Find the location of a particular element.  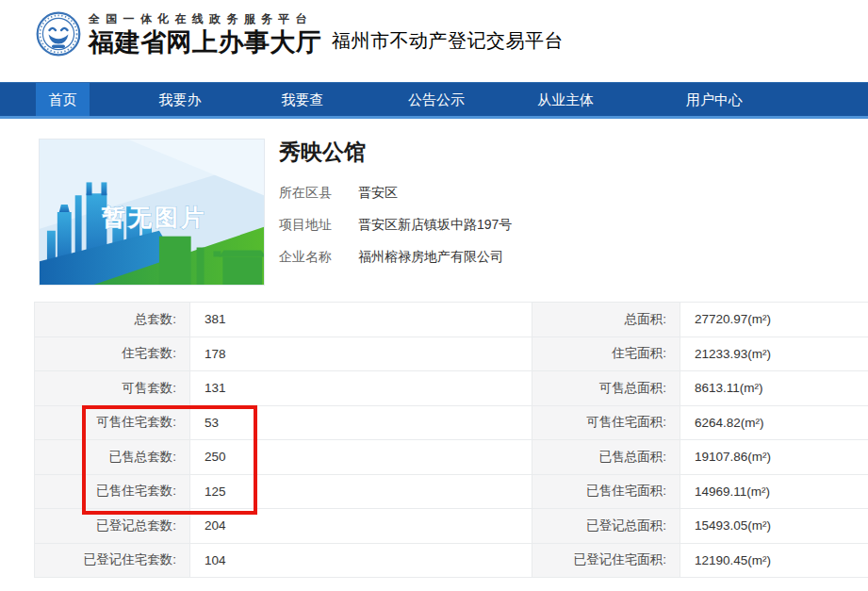

stat-label-sellable-area: 可售总面积: is located at coordinates (606, 388).